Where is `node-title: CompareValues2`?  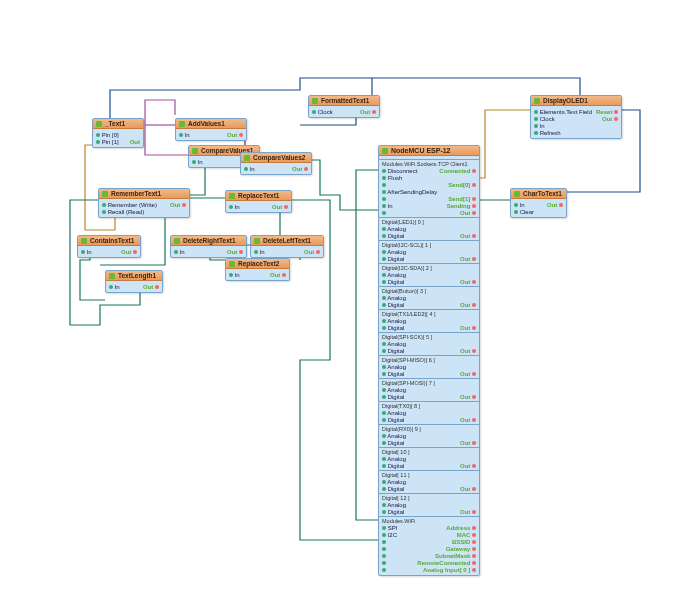 node-title: CompareValues2 is located at coordinates (279, 158).